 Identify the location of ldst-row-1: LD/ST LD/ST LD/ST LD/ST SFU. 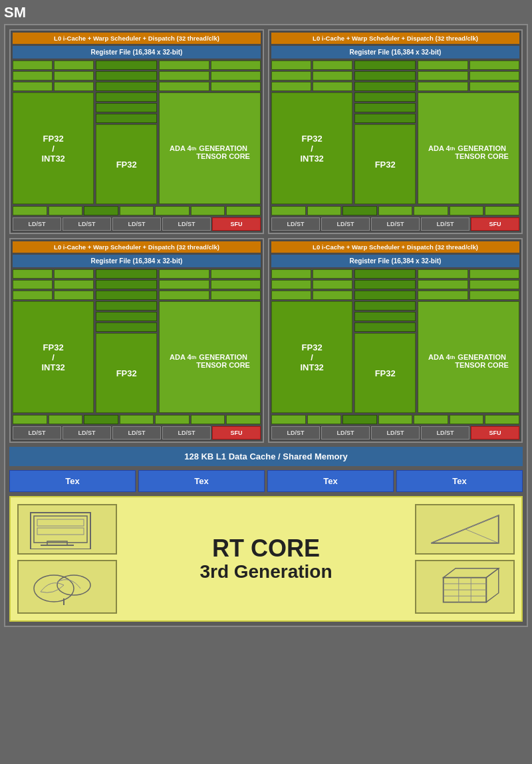
(137, 224).